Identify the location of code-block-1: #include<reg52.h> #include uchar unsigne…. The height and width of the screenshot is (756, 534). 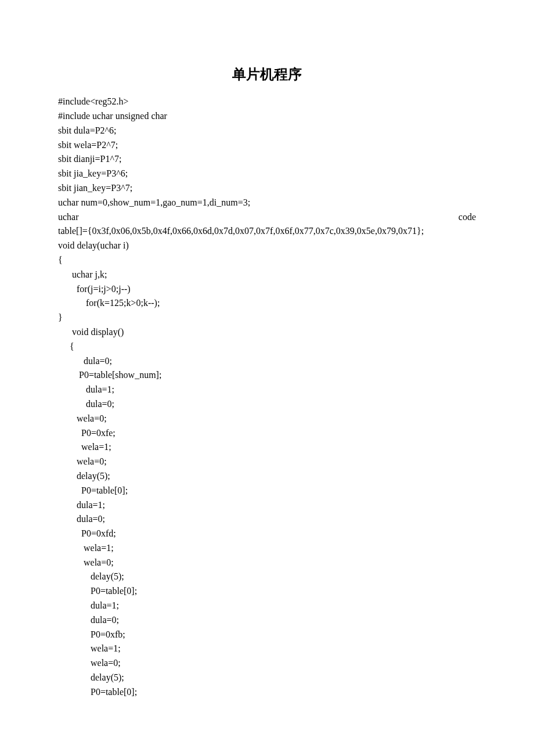
(267, 152).